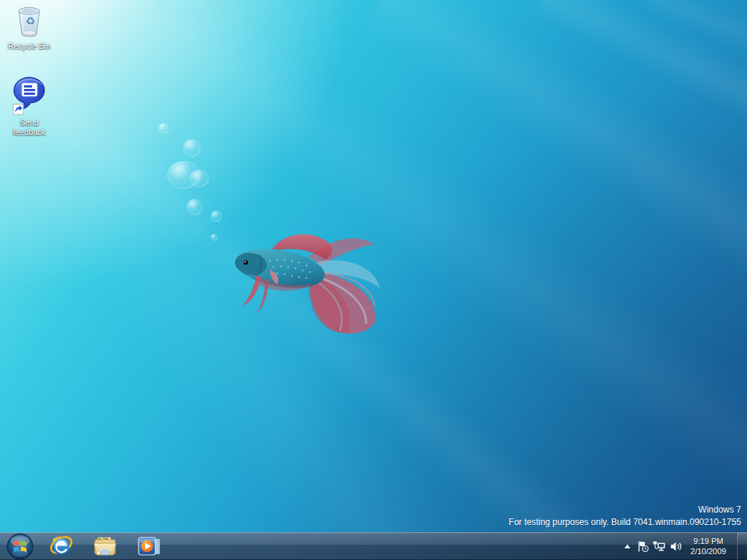 The width and height of the screenshot is (747, 560). What do you see at coordinates (29, 47) in the screenshot?
I see `recycle-bin-label: Recycle Bin` at bounding box center [29, 47].